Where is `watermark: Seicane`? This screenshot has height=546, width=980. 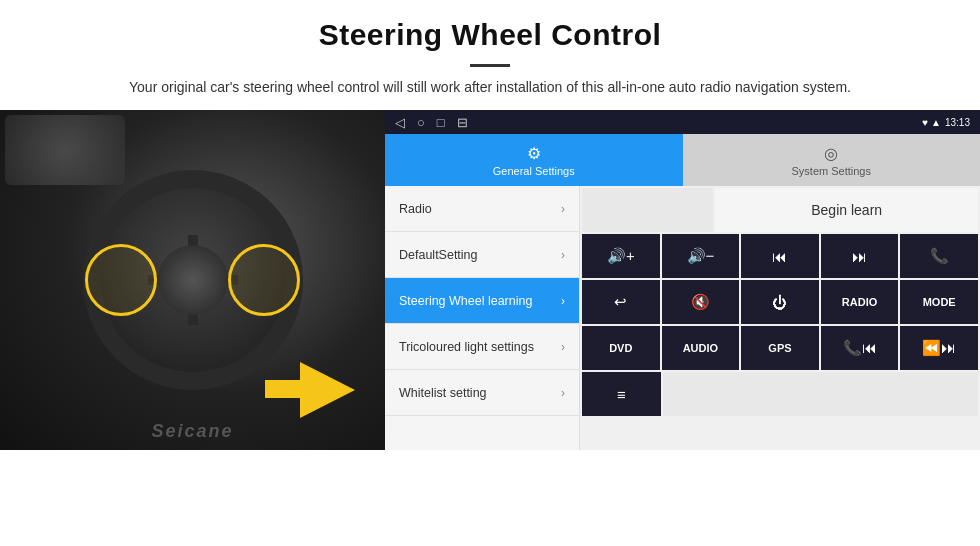 watermark: Seicane is located at coordinates (192, 432).